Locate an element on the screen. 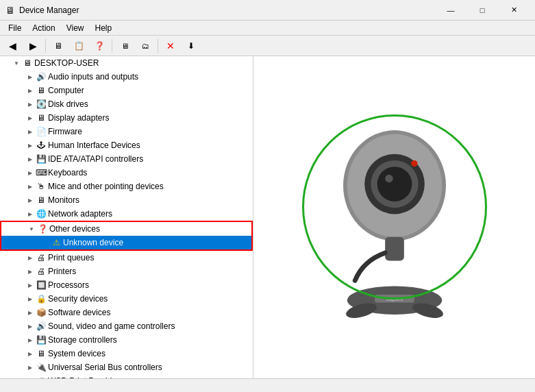 This screenshot has width=535, height=392. close-button: ✕ is located at coordinates (514, 10).